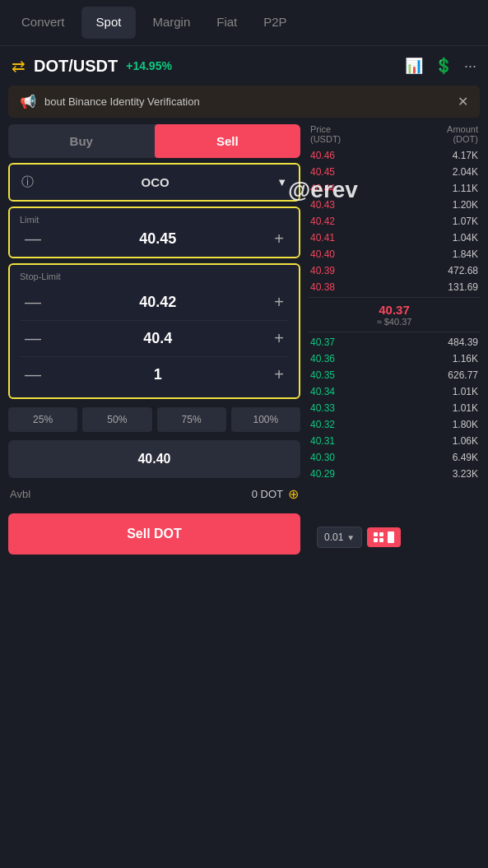 Image resolution: width=488 pixels, height=868 pixels. I want to click on sell-amount: 1.11K, so click(466, 188).